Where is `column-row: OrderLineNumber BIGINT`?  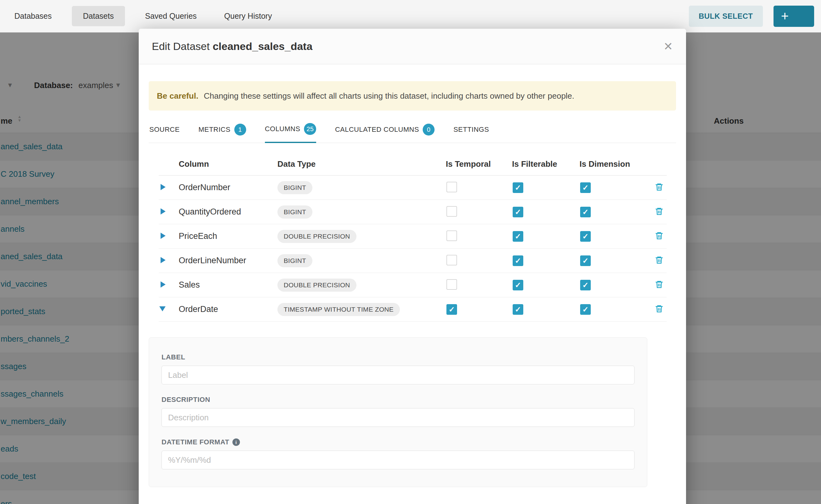
column-row: OrderLineNumber BIGINT is located at coordinates (413, 261).